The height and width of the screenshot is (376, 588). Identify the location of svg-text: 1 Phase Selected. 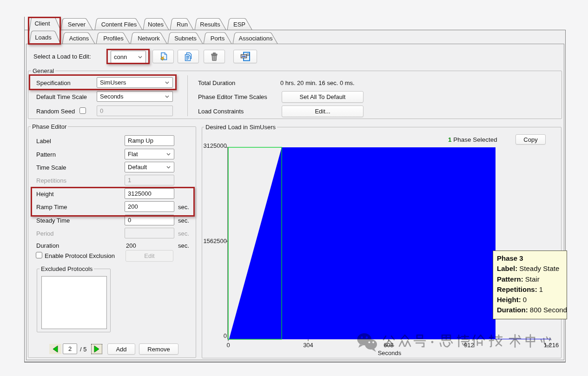
(473, 139).